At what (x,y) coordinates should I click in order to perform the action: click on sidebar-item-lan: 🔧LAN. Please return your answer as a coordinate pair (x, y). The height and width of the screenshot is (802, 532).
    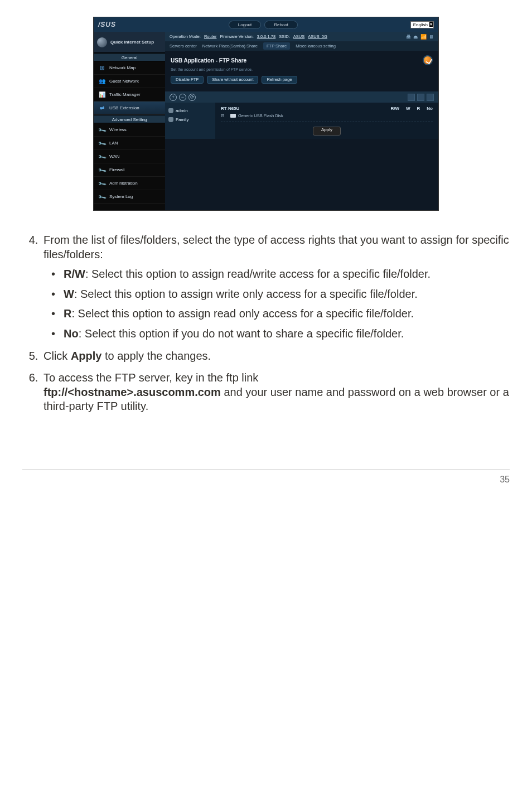
    Looking at the image, I should click on (129, 143).